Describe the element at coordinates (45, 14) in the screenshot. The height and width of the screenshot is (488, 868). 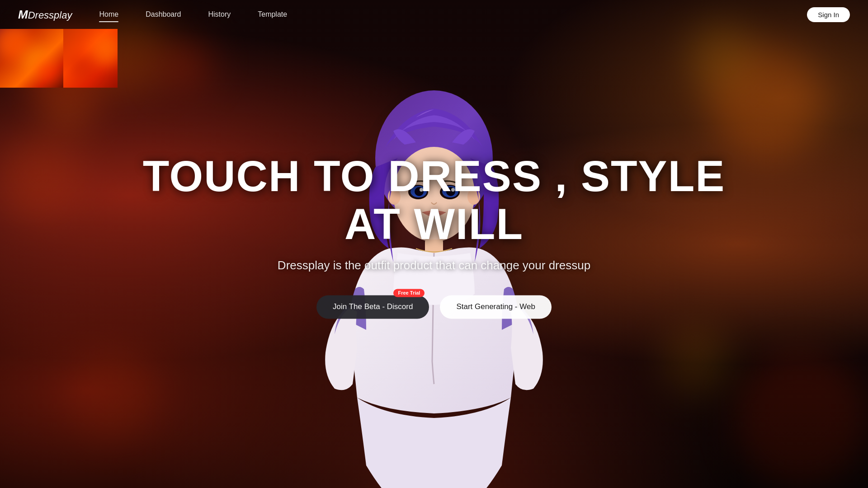
I see `logo: MDressplay` at that location.